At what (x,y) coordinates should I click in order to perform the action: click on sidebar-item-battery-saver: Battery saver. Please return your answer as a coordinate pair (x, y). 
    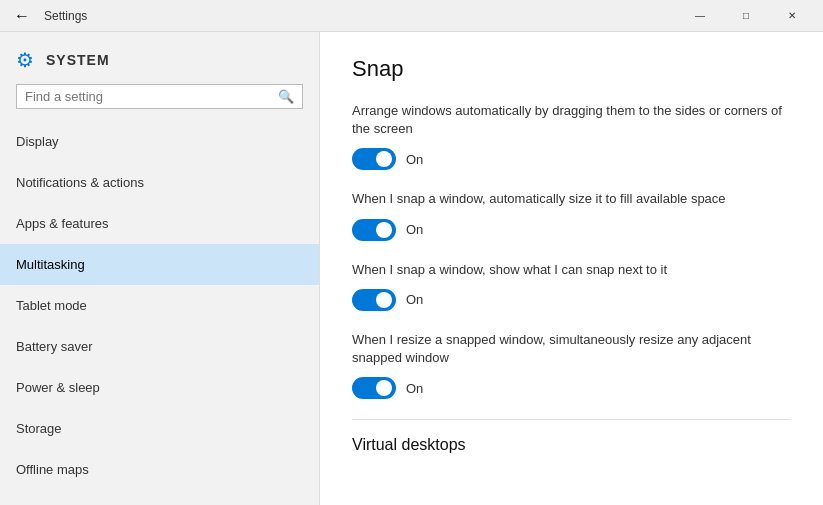
    Looking at the image, I should click on (160, 346).